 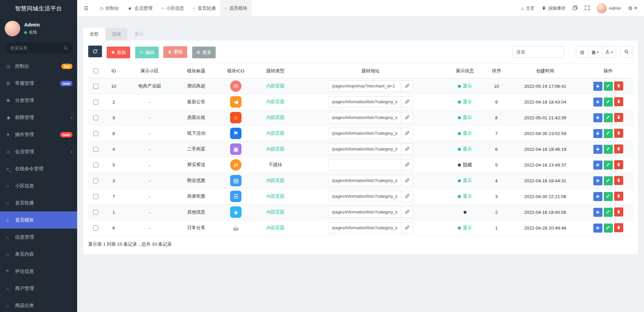 I want to click on user-avatar, so click(x=12, y=28).